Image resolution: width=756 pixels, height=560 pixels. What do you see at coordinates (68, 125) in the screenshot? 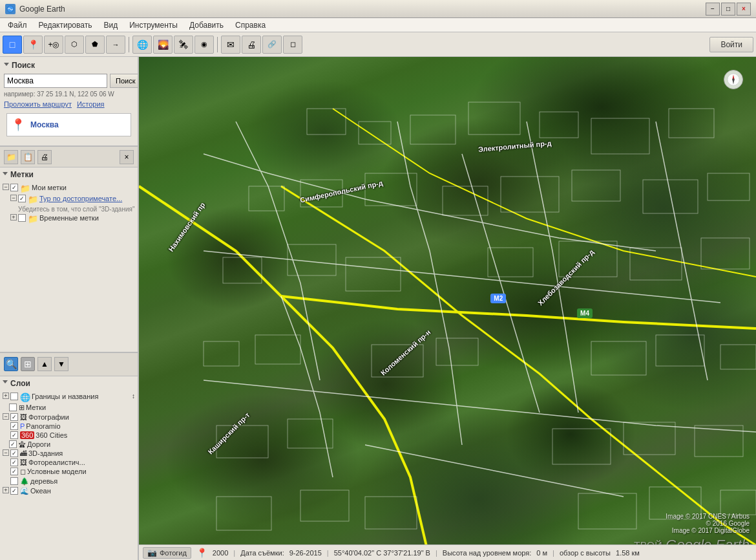
I see `search-result-item: 📍 Москва` at bounding box center [68, 125].